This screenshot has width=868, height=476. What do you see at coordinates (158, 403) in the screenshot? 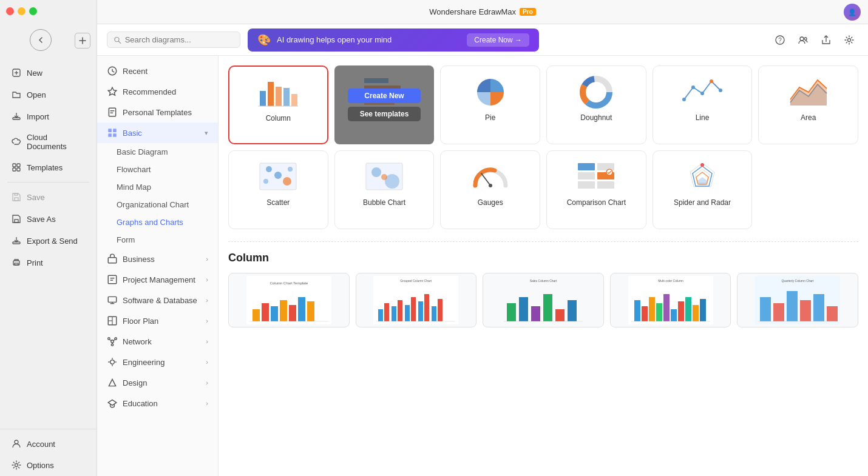
I see `nav-item-education: Education ›` at bounding box center [158, 403].